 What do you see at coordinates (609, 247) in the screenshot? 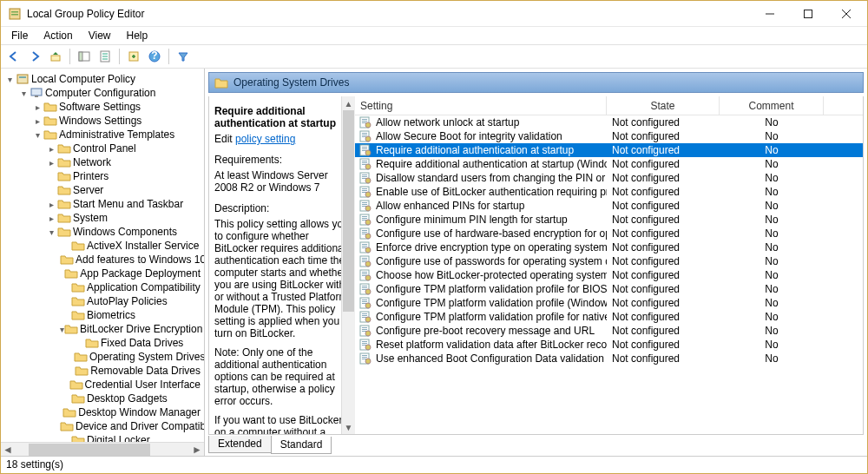
I see `setting-row: Enforce drive encryption type on operati…` at bounding box center [609, 247].